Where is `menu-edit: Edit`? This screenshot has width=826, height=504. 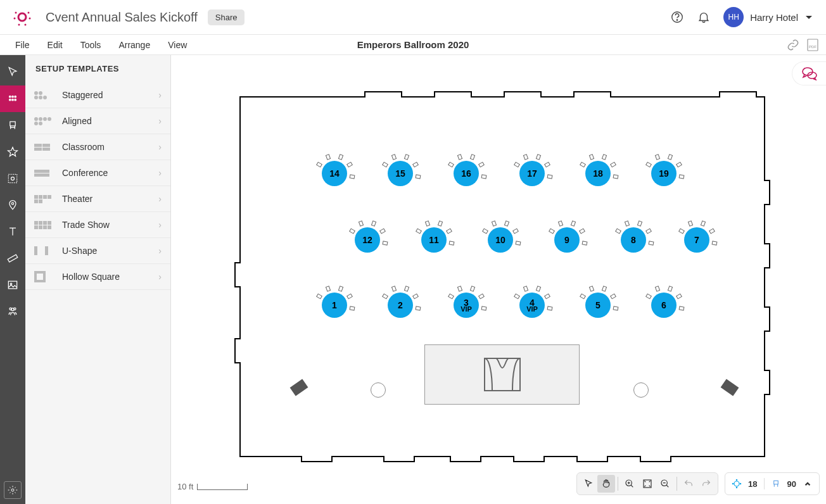 menu-edit: Edit is located at coordinates (55, 45).